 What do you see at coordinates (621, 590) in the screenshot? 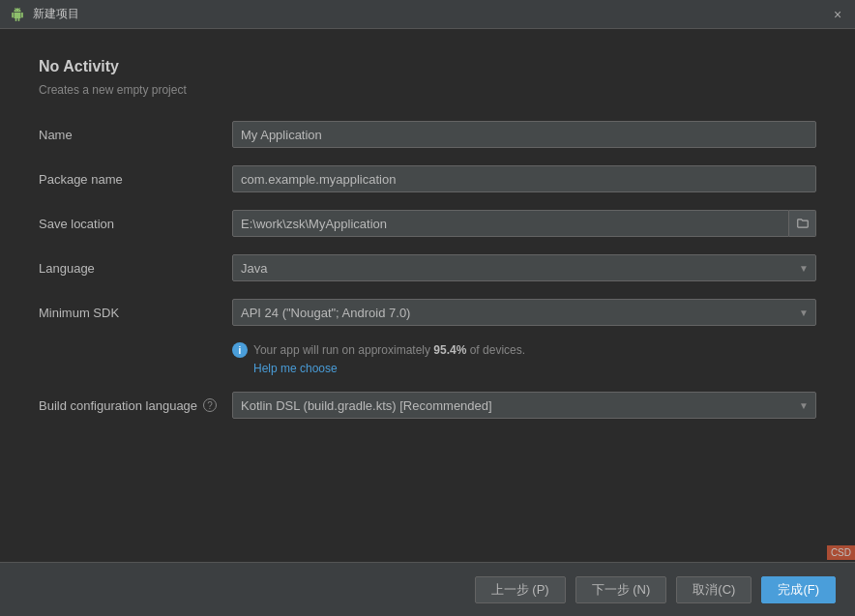
I see `next-button: 下一步 (N)` at bounding box center [621, 590].